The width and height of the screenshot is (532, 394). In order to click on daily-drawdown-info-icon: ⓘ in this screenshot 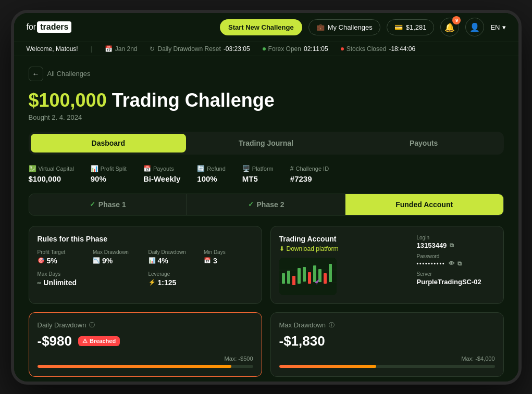, I will do `click(92, 325)`.